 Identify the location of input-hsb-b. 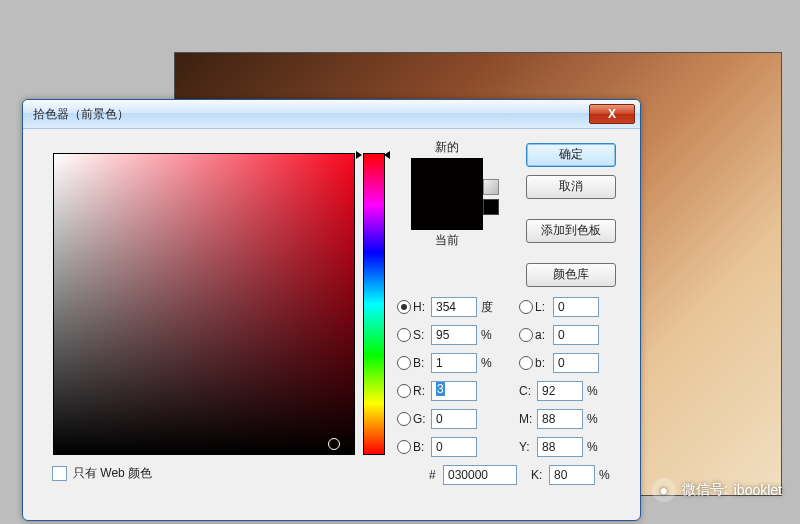
(454, 363).